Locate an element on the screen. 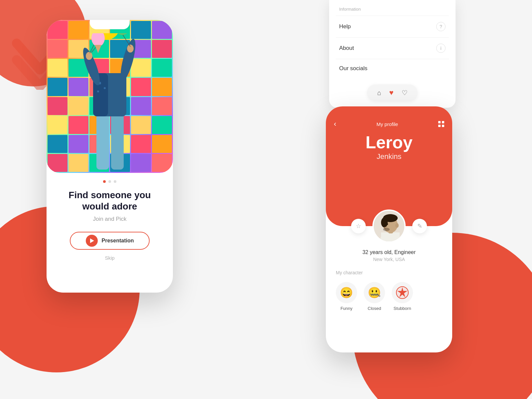 The image size is (532, 399). presentation-label: Presentation is located at coordinates (118, 241).